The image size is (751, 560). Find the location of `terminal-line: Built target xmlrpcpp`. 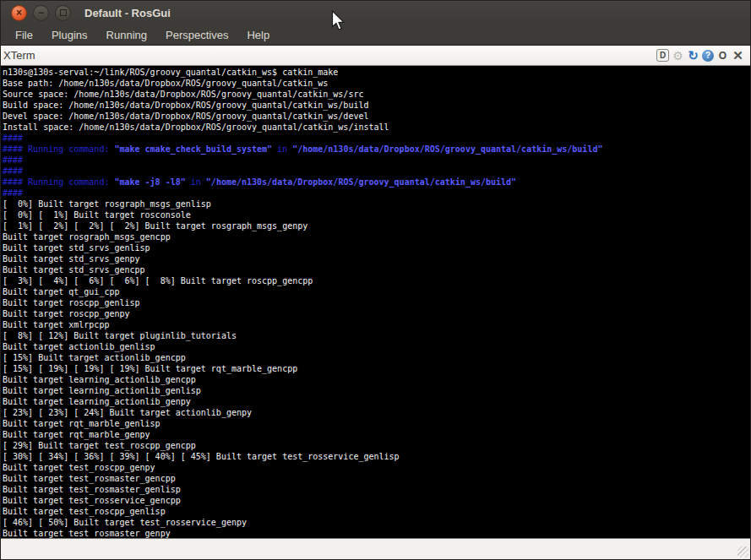

terminal-line: Built target xmlrpcpp is located at coordinates (377, 324).